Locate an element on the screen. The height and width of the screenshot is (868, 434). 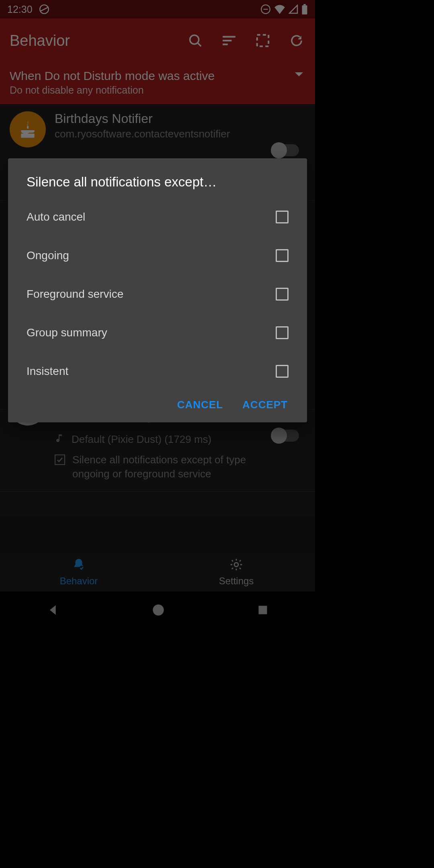
option-label: Group summary is located at coordinates (151, 333).